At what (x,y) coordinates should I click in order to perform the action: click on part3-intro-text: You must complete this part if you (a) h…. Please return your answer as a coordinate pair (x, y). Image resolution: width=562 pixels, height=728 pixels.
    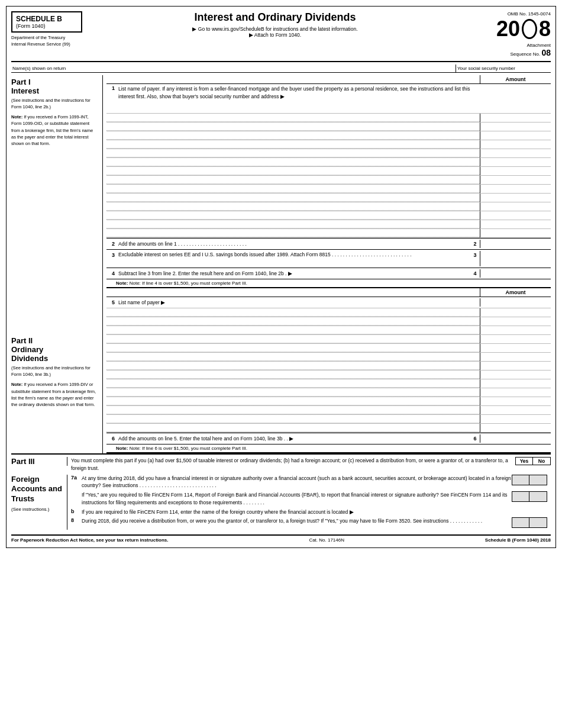
    Looking at the image, I should click on (291, 465).